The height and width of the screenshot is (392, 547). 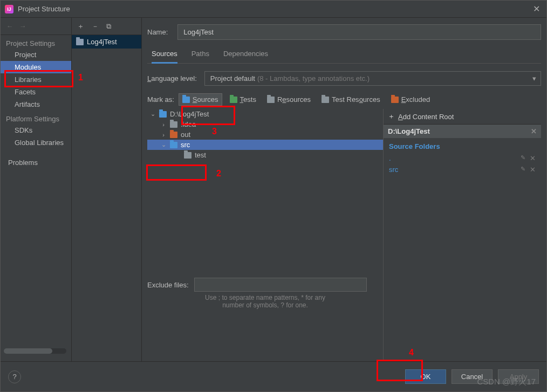 What do you see at coordinates (36, 163) in the screenshot?
I see `sidebar-item-problems: Problems` at bounding box center [36, 163].